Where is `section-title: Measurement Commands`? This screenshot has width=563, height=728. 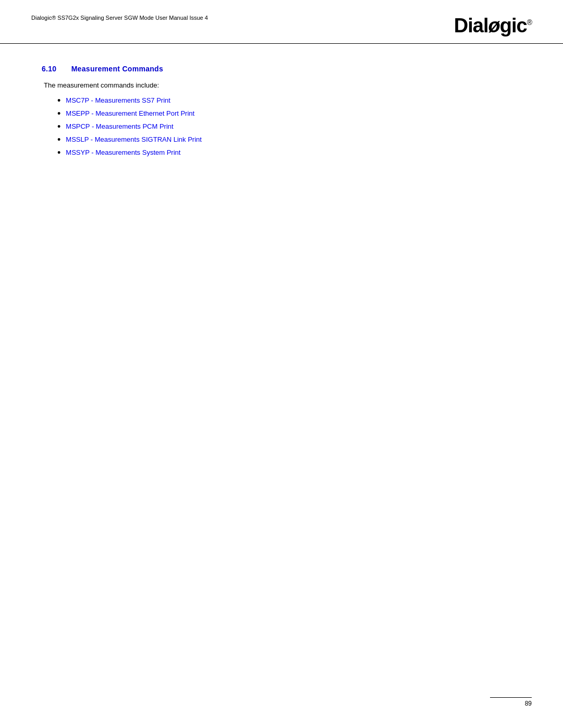 section-title: Measurement Commands is located at coordinates (117, 69).